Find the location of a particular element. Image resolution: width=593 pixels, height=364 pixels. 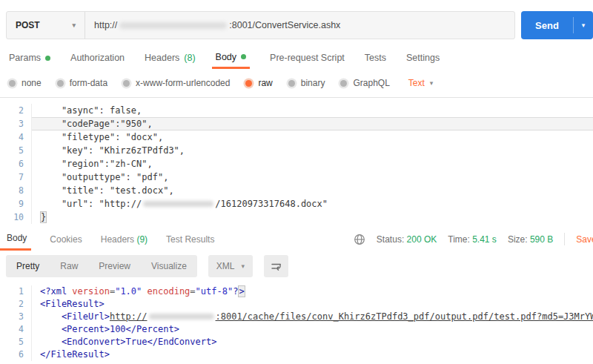

mode-none: none is located at coordinates (25, 83).